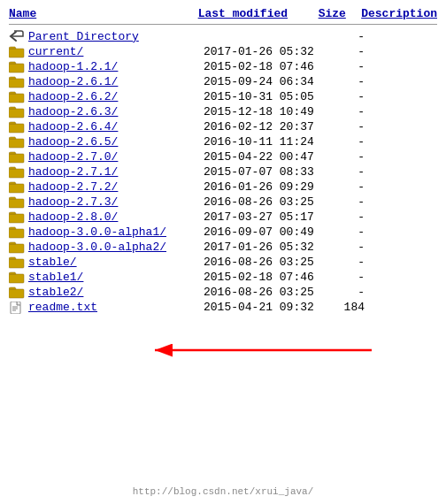  Describe the element at coordinates (265, 141) in the screenshot. I see `file-modified: 2016-10-11 11:24` at that location.